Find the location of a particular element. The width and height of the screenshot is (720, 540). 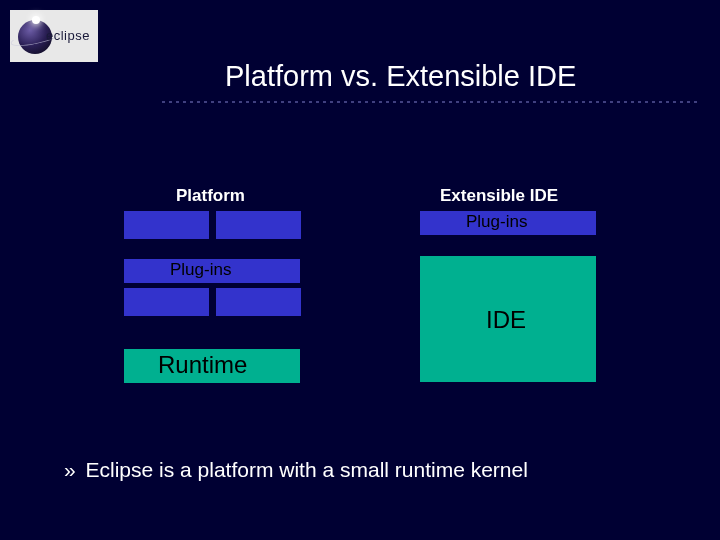

slide-title: Platform vs. Extensible IDE is located at coordinates (400, 76).